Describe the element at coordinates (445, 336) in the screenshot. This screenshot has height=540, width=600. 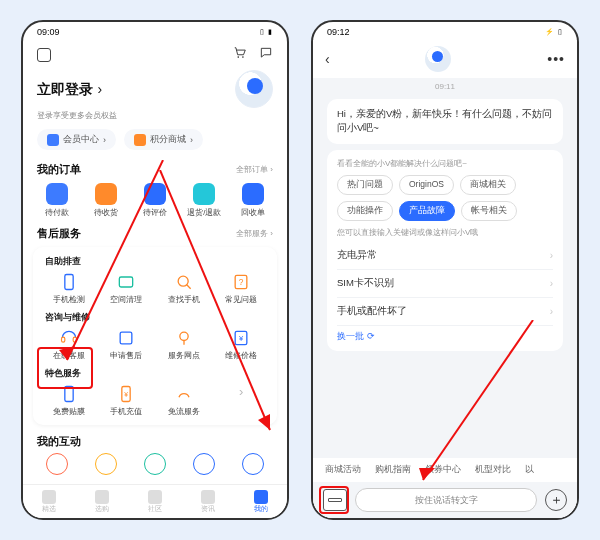
I see `refresh-batch: 换一批⟳` at that location.